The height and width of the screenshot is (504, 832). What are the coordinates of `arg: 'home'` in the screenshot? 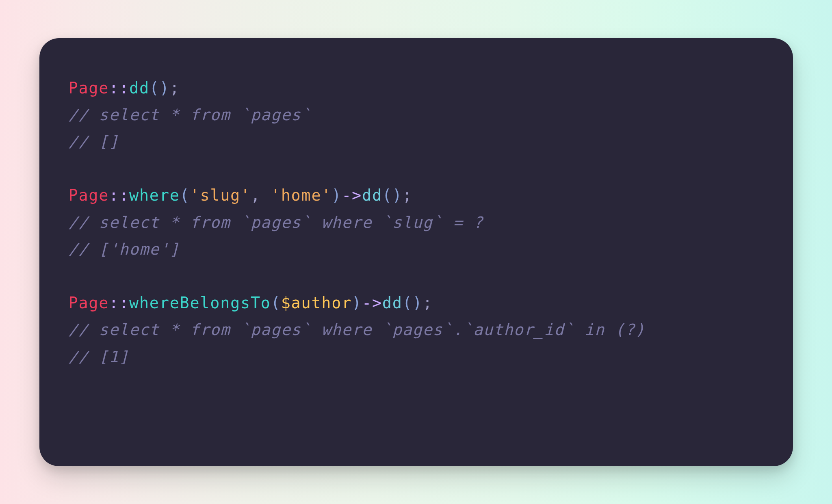 It's located at (301, 195).